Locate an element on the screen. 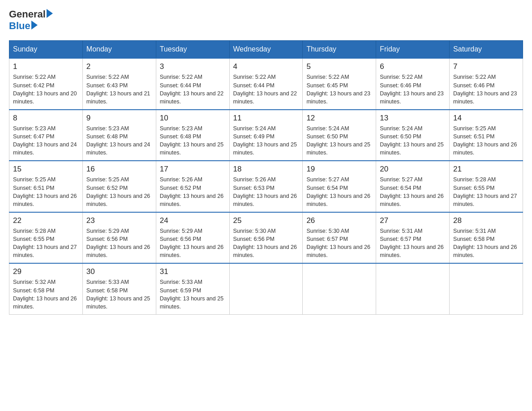  day-number: 27 is located at coordinates (413, 221).